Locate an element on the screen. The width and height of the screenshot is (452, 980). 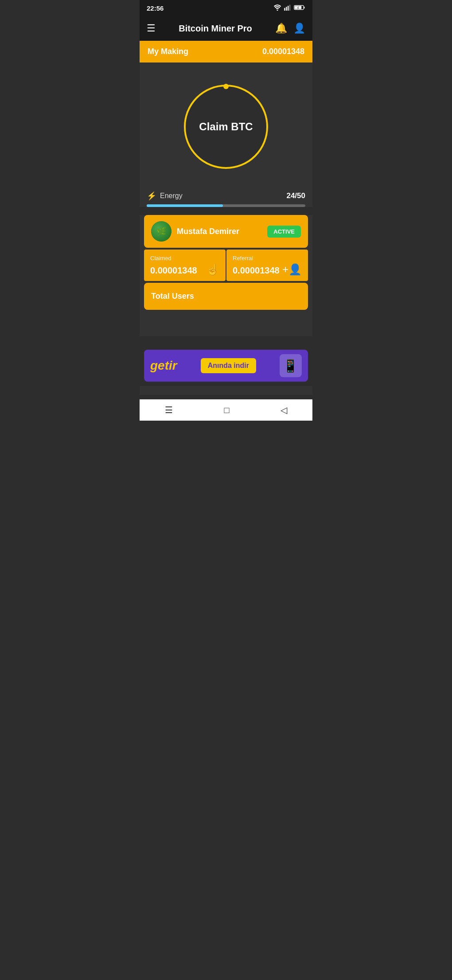
ad-phone-graphic: 📱 is located at coordinates (291, 366).